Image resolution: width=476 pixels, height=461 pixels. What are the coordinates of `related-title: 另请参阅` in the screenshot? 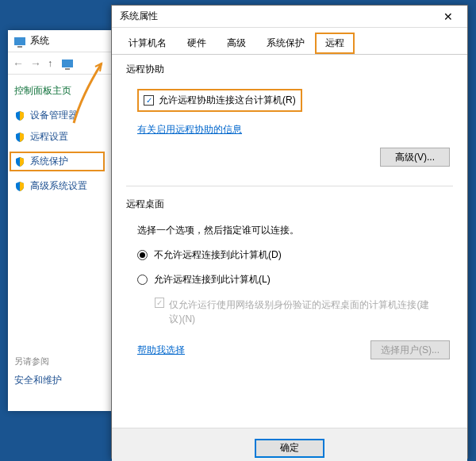 It's located at (38, 362).